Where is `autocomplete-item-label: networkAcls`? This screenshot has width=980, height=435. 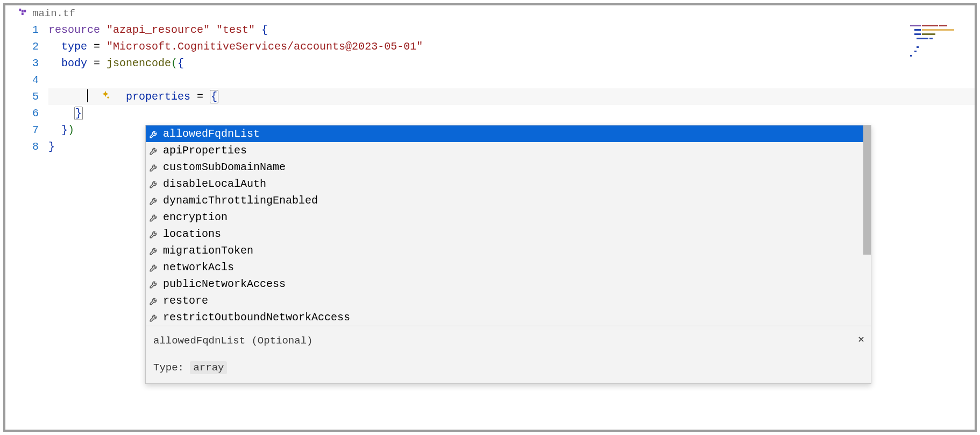
autocomplete-item-label: networkAcls is located at coordinates (198, 267).